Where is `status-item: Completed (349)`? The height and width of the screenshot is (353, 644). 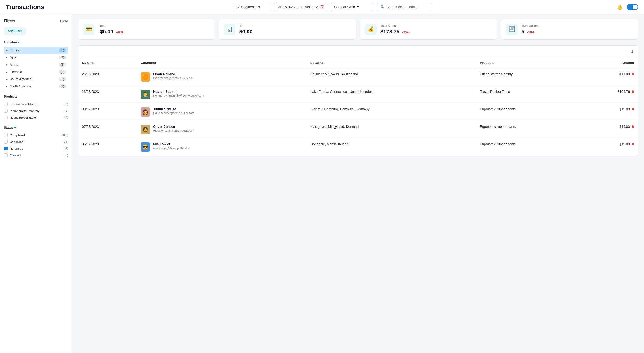 status-item: Completed (349) is located at coordinates (36, 135).